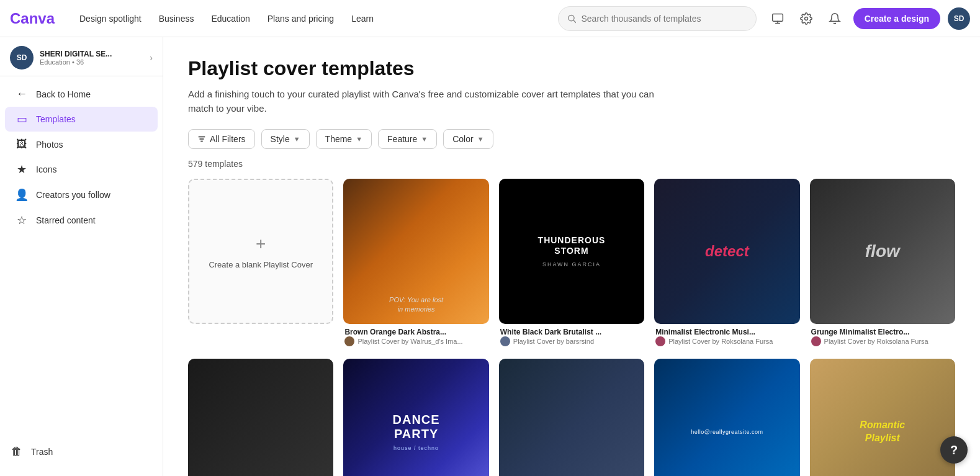  Describe the element at coordinates (657, 19) in the screenshot. I see `search-bar` at that location.